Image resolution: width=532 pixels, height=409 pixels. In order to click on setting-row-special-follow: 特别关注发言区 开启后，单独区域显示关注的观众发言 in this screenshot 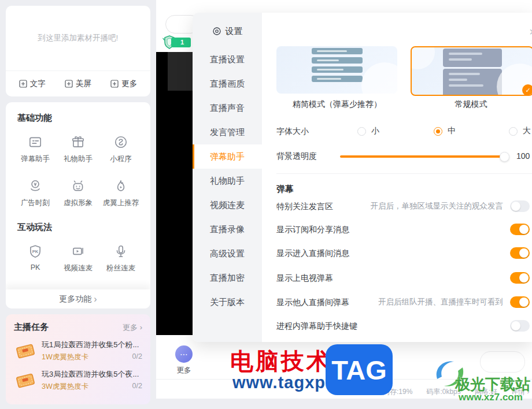, I will do `click(397, 206)`.